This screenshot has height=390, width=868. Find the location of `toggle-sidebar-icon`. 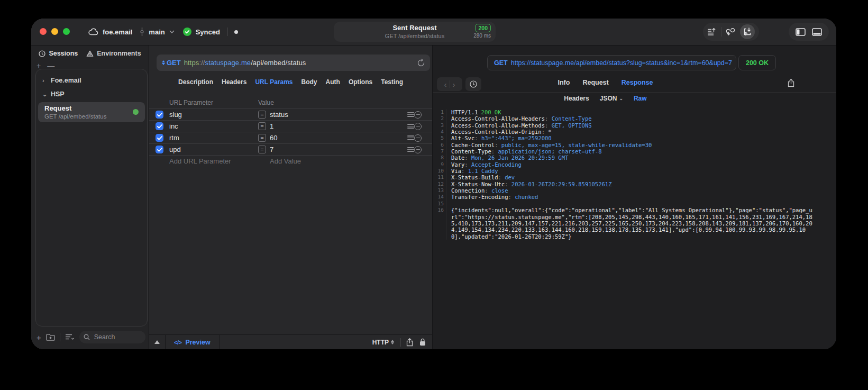

toggle-sidebar-icon is located at coordinates (801, 32).